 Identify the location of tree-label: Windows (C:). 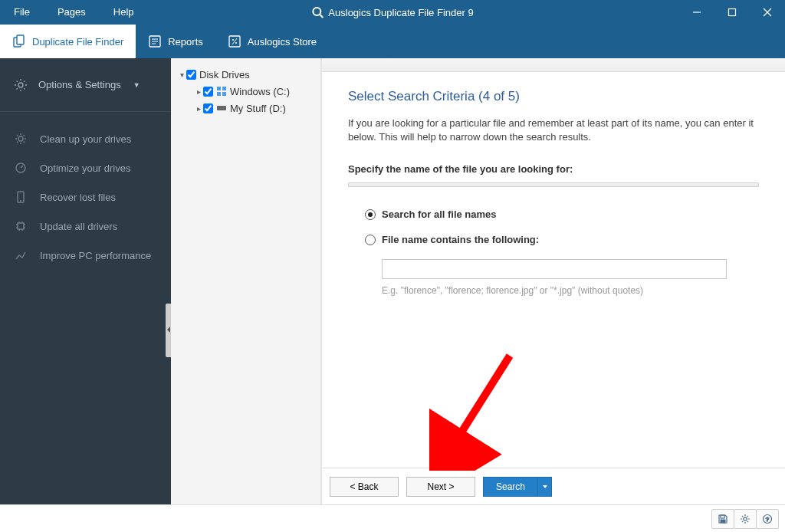
(260, 92).